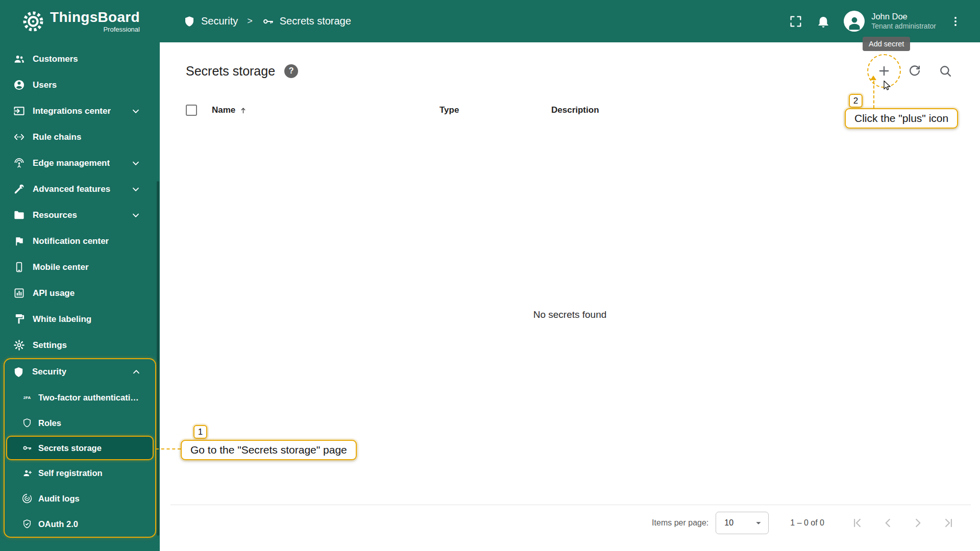  I want to click on sidebar-item-white-labeling: White labeling, so click(80, 319).